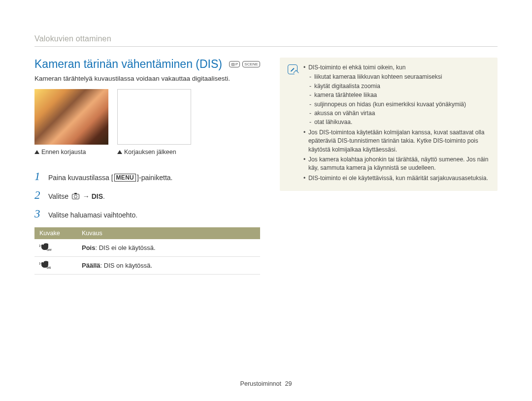  Describe the element at coordinates (147, 195) in the screenshot. I see `step-2: 2 Valitse → DIS.` at that location.